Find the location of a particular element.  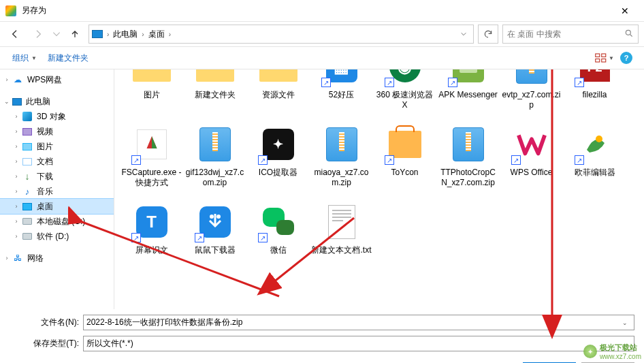

close-button: ✕ is located at coordinates (625, 11).